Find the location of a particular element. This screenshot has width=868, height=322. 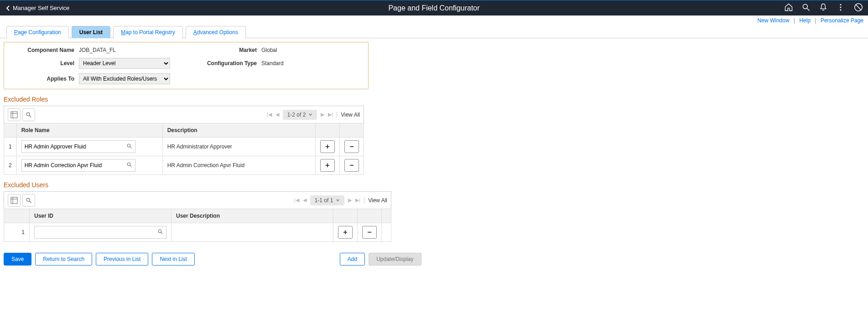

value-config-type: Standard is located at coordinates (273, 63).